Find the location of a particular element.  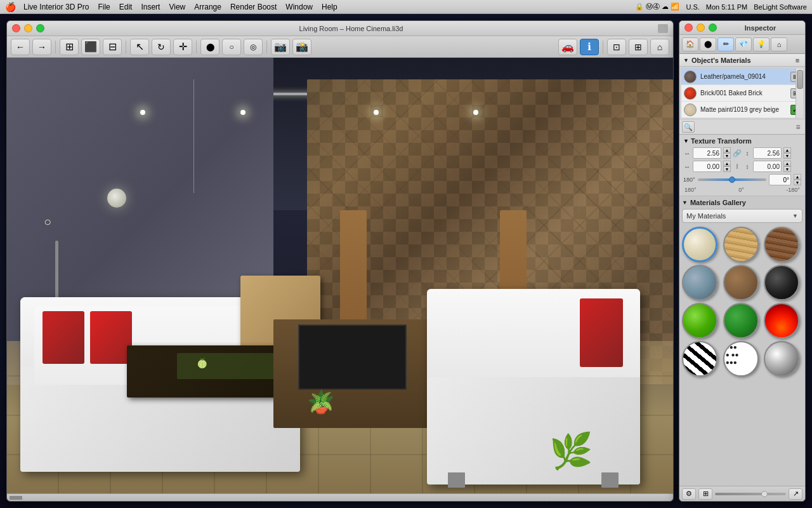

maximize-button is located at coordinates (41, 28).